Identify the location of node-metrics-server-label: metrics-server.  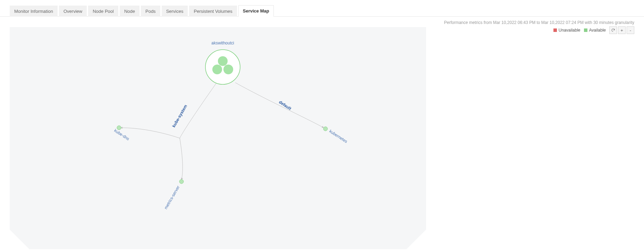
(172, 198).